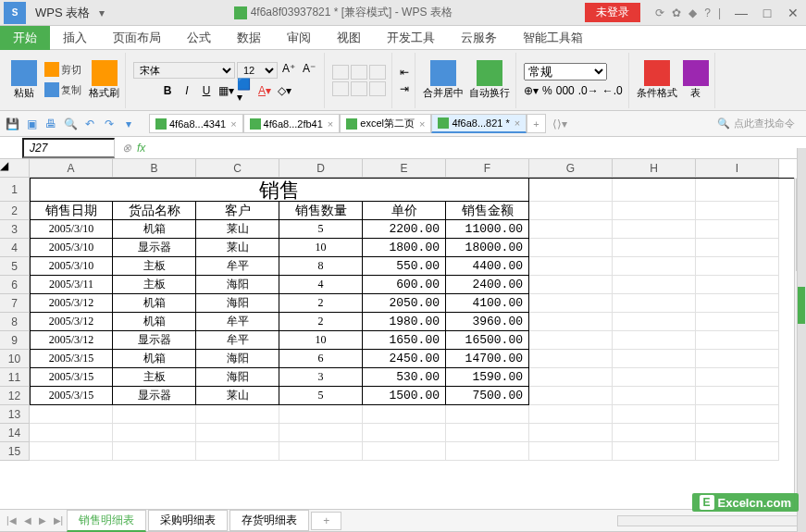  What do you see at coordinates (479, 124) in the screenshot?
I see `doc-tab-4: 4f6a8...821 *×` at bounding box center [479, 124].